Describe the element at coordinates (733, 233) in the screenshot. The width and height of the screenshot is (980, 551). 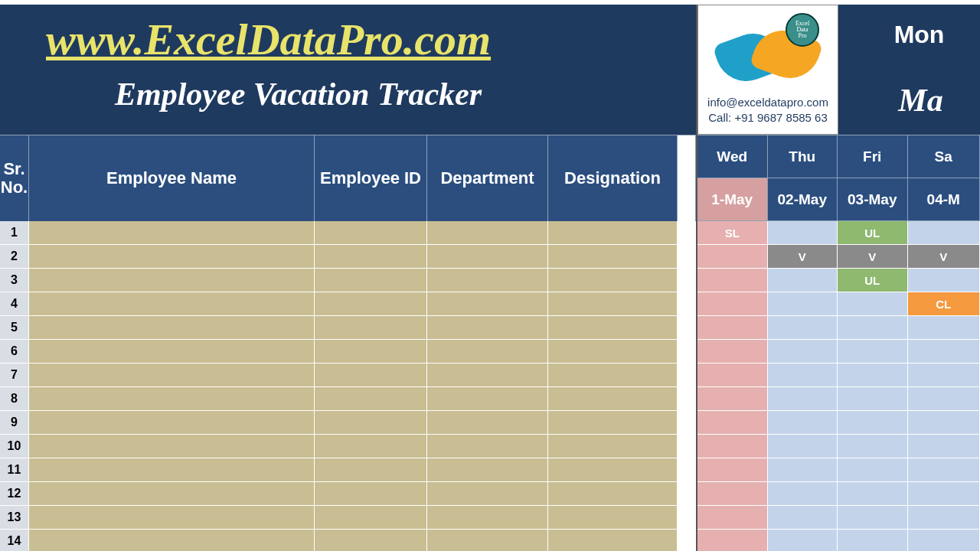
I see `calendar-cell: SL` at that location.